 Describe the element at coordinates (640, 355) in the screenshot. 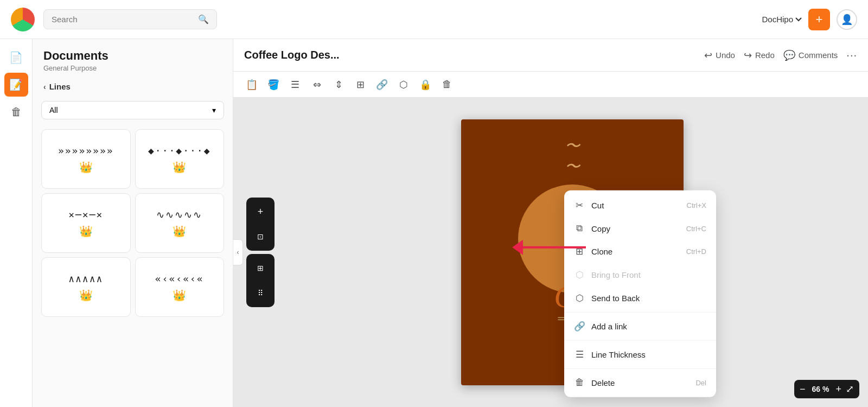

I see `context-menu-line-thickness: ☰ Line Thickness` at that location.